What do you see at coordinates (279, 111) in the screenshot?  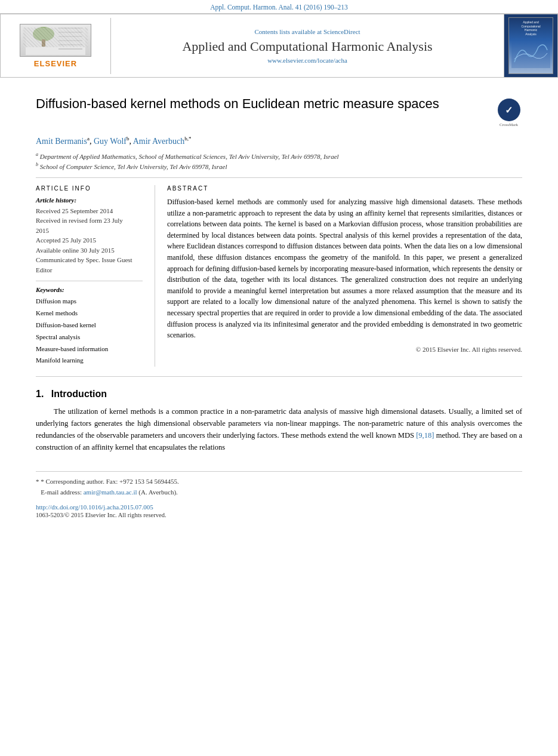 I see `paper-title-section: Diffusion-based kernel methods on Euclid…` at bounding box center [279, 111].